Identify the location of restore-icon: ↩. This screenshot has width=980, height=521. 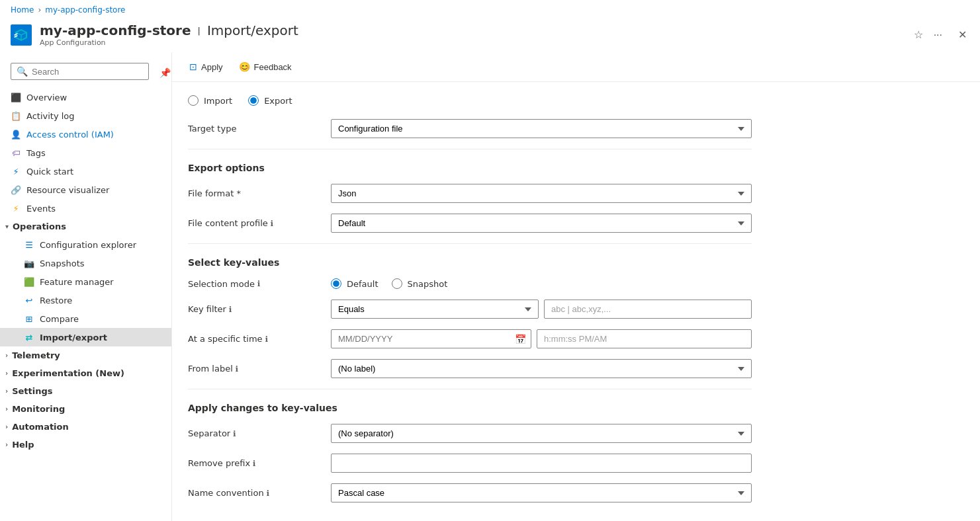
(29, 300).